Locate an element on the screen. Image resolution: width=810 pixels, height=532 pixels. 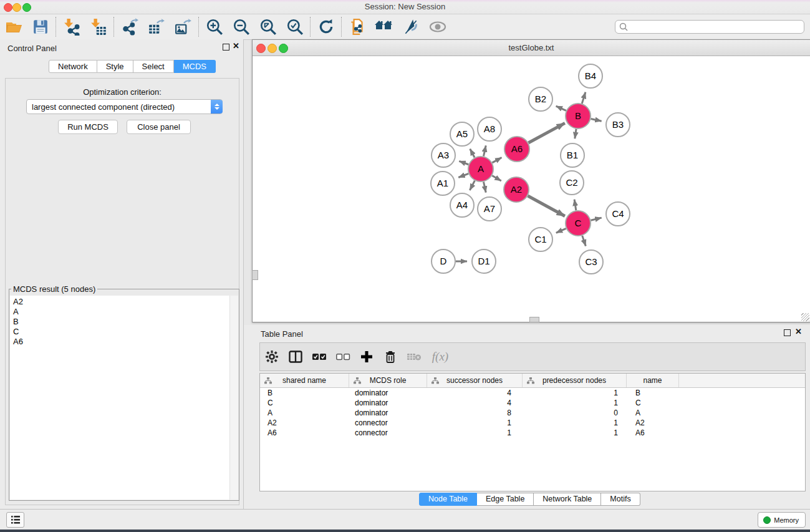
refresh-icon is located at coordinates (325, 27).